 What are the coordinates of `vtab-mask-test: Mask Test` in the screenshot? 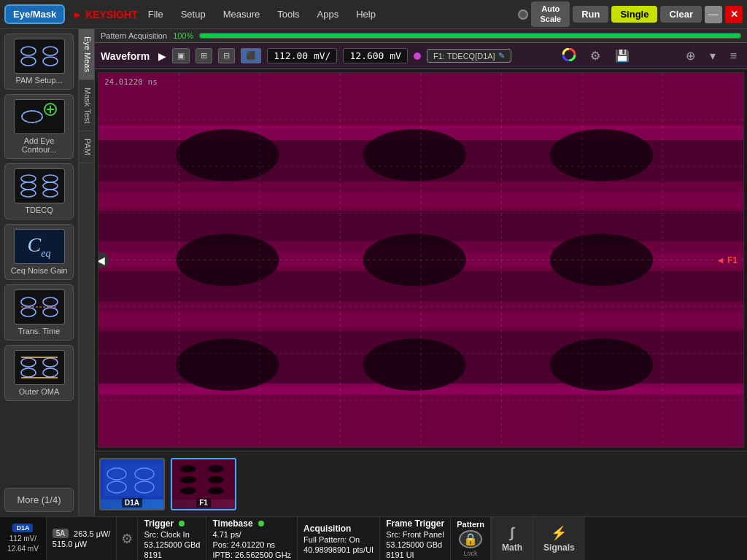 It's located at (86, 106).